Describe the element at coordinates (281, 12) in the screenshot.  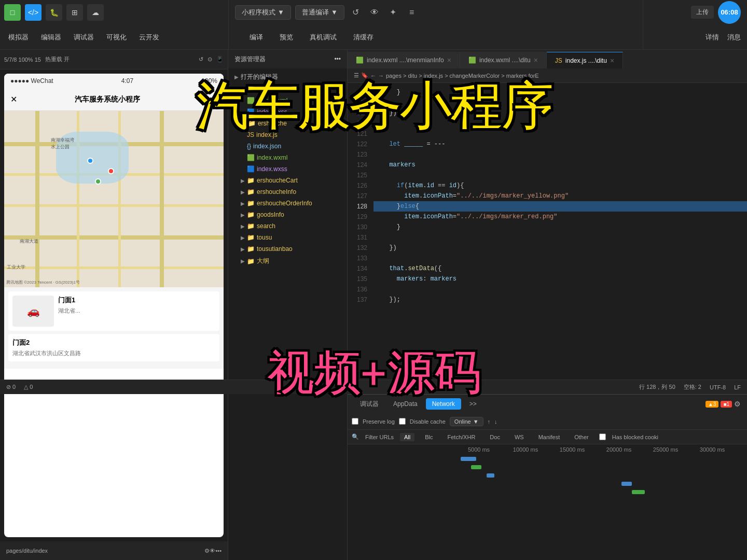
I see `dropdown-arrow-icon: ▼` at that location.